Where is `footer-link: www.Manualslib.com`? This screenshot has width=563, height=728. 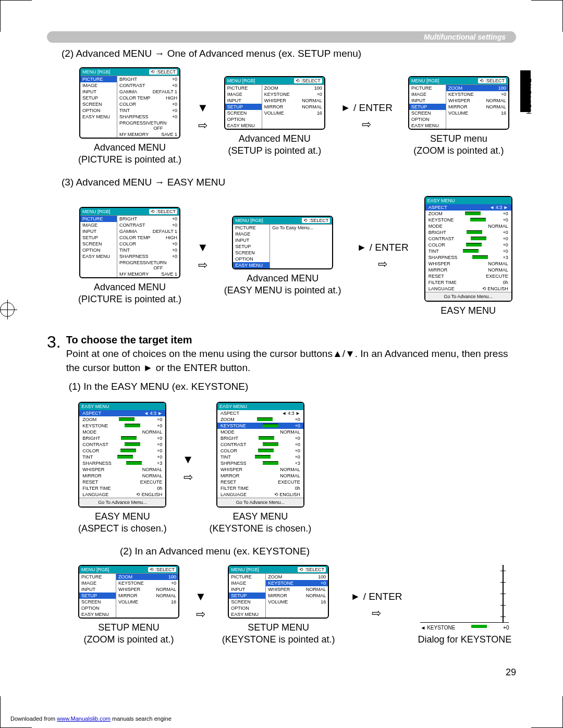
footer-link: www.Manualslib.com is located at coordinates (83, 719).